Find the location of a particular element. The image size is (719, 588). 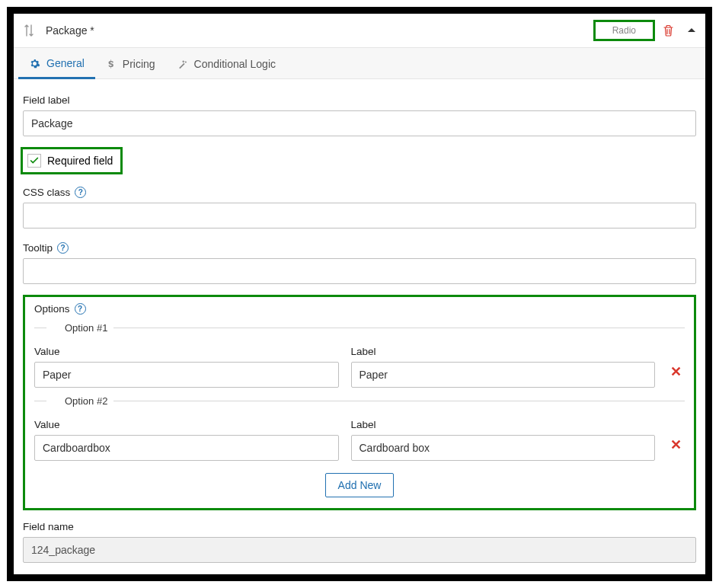

field-name-label: Field name is located at coordinates (360, 527).